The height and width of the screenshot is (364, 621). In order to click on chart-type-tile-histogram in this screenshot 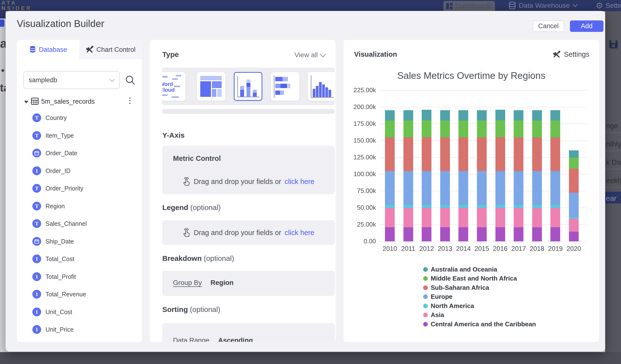, I will do `click(321, 86)`.